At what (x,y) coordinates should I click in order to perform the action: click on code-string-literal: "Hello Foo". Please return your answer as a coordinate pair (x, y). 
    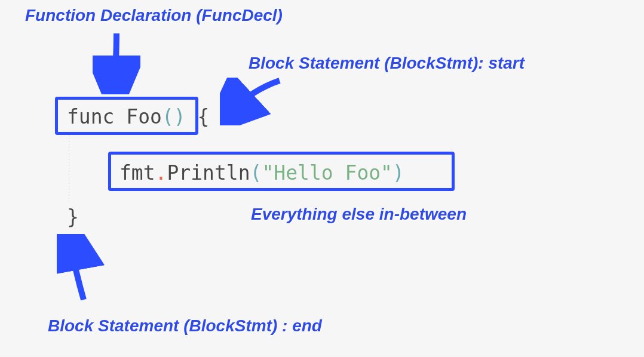
    Looking at the image, I should click on (327, 173).